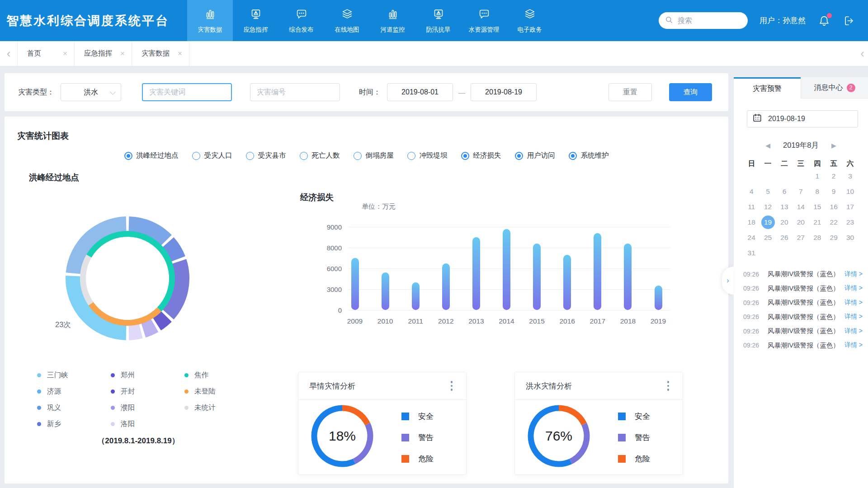 This screenshot has height=488, width=868. What do you see at coordinates (834, 222) in the screenshot?
I see `calendar-day-22: 22` at bounding box center [834, 222].